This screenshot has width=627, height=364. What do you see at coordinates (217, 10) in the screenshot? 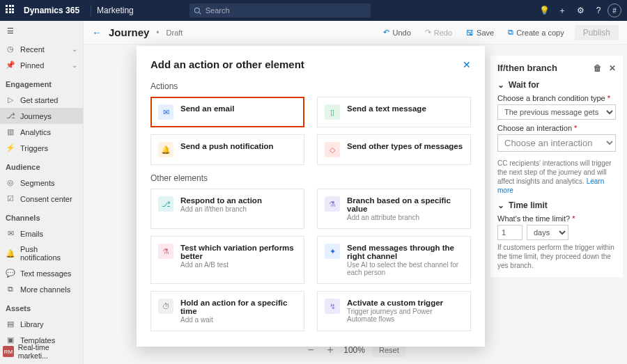
I see `search-placeholder: Search` at bounding box center [217, 10].